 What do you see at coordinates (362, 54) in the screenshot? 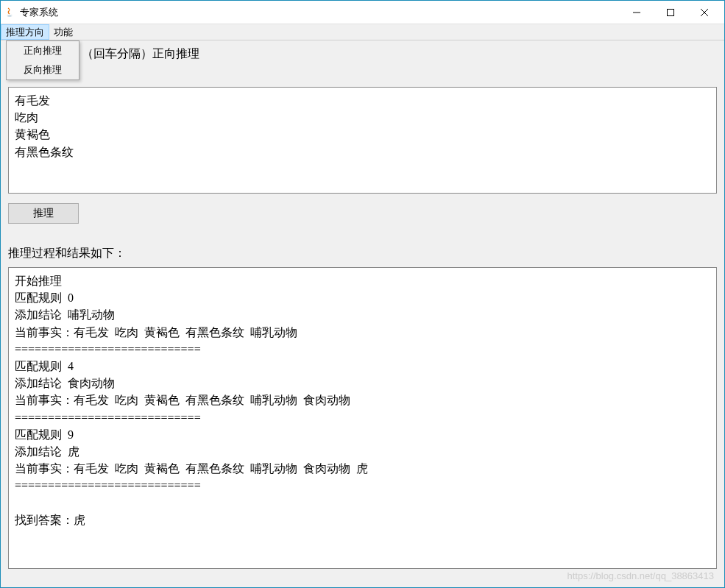
I see `input-label: （回车分隔）正向推理` at bounding box center [362, 54].